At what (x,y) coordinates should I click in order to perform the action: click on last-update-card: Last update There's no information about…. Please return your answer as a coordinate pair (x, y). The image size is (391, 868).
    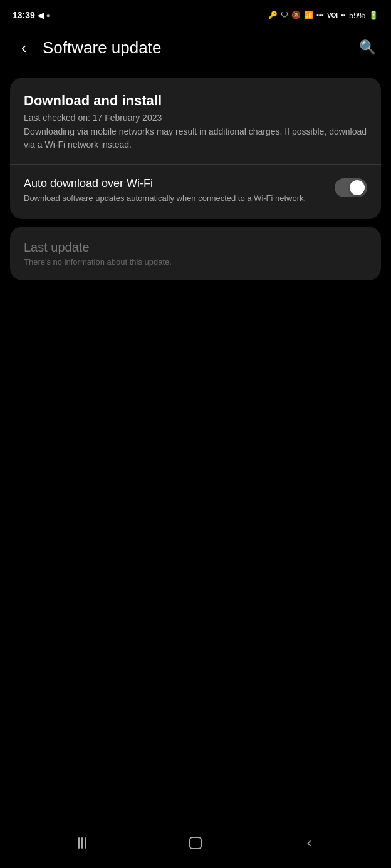
    Looking at the image, I should click on (196, 253).